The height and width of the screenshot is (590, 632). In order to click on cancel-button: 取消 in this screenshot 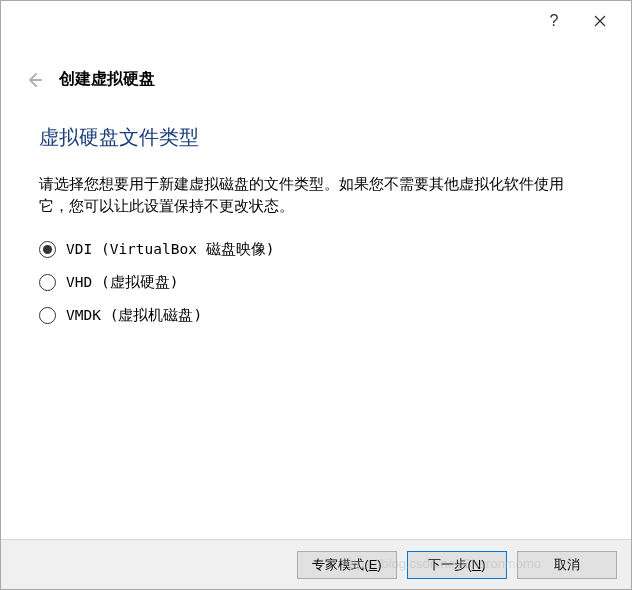, I will do `click(567, 565)`.